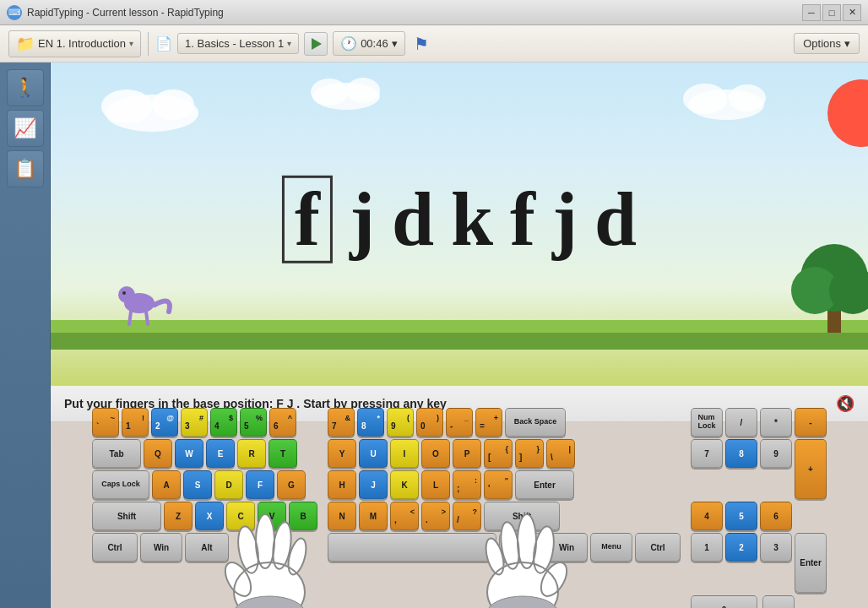 The image size is (868, 608). I want to click on key-num5: 5, so click(741, 516).